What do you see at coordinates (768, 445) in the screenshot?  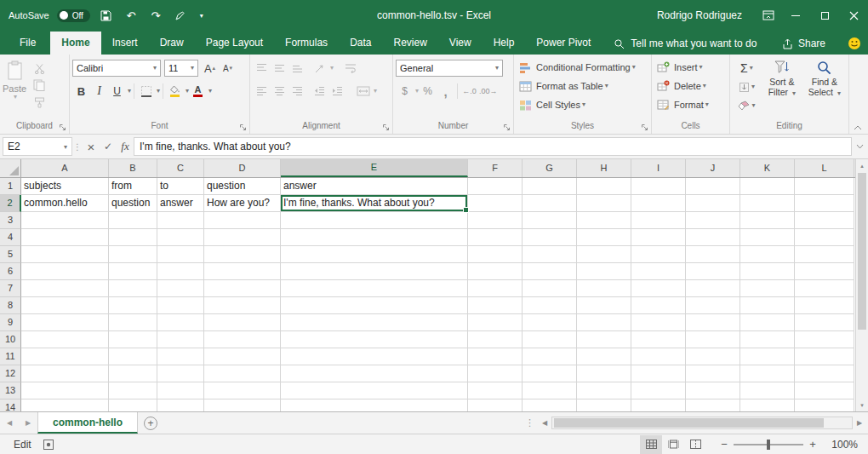 I see `zoom-slider` at bounding box center [768, 445].